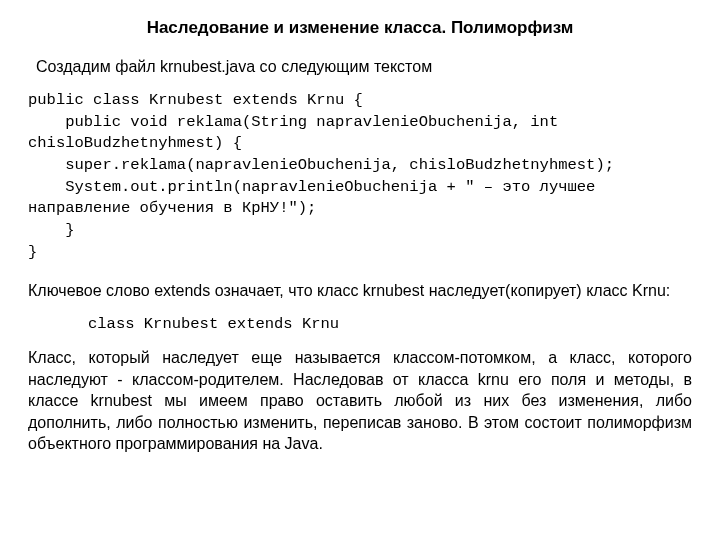 This screenshot has width=720, height=540. Describe the element at coordinates (390, 324) in the screenshot. I see `code-snippet-extends: class Krnubest extends Krnu` at that location.